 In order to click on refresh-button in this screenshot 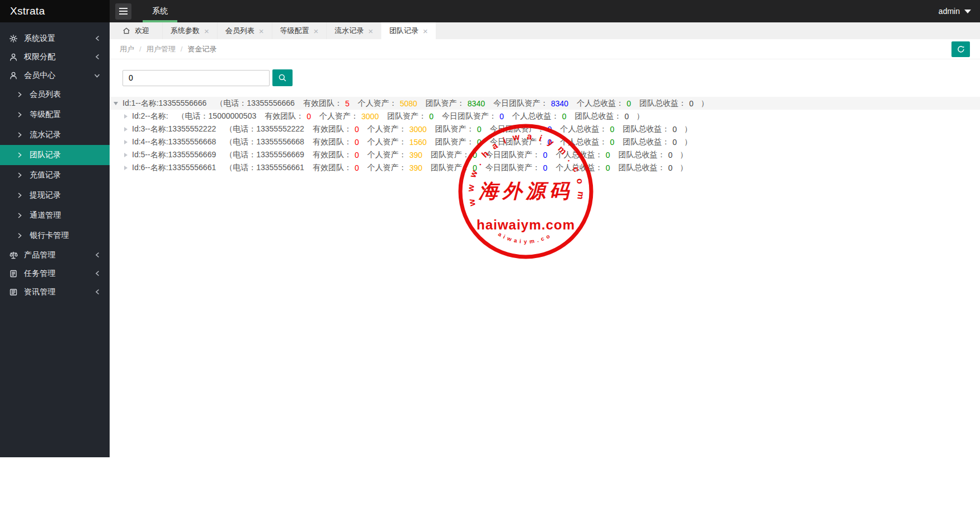, I will do `click(961, 49)`.